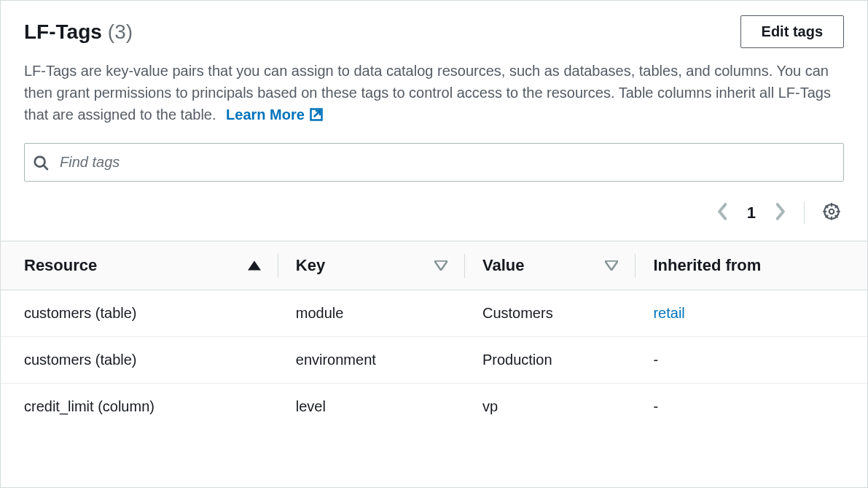  What do you see at coordinates (265, 115) in the screenshot?
I see `learn-more-text: Learn More` at bounding box center [265, 115].